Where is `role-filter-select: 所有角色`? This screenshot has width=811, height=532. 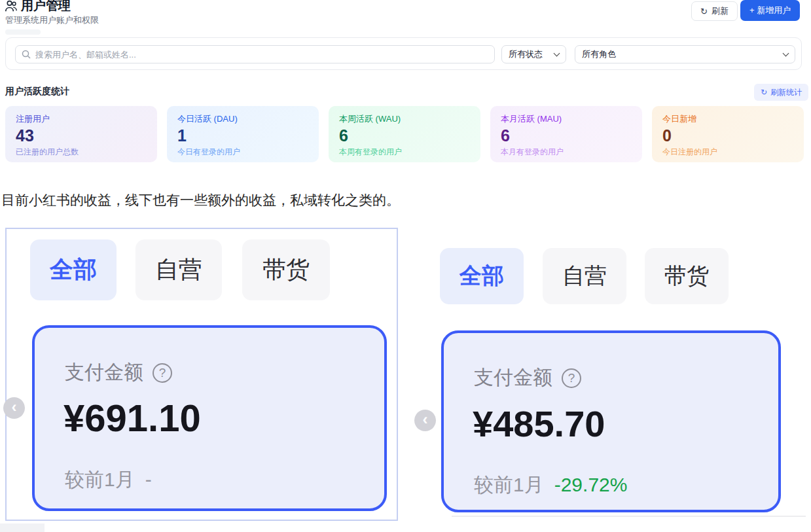
role-filter-select: 所有角色 is located at coordinates (685, 54).